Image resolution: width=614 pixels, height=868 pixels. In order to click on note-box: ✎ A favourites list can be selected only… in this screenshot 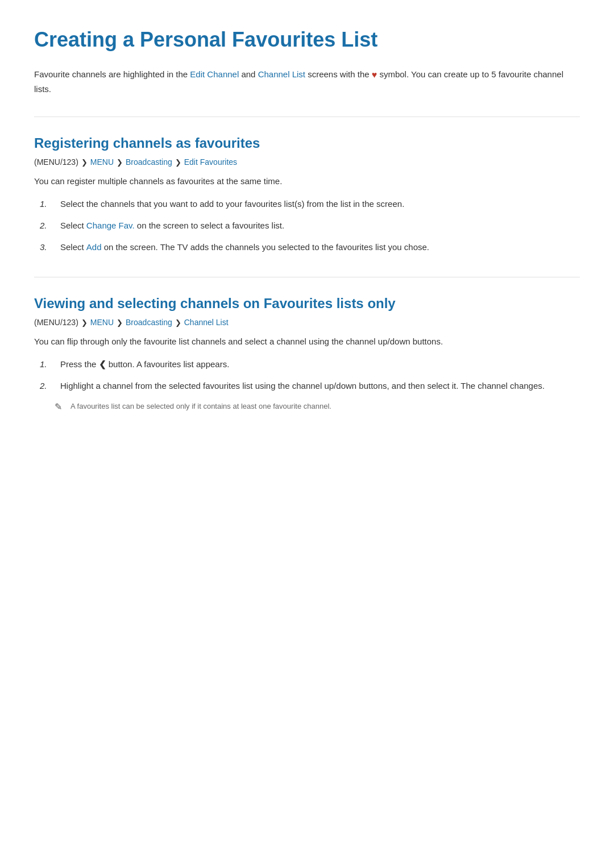, I will do `click(317, 406)`.